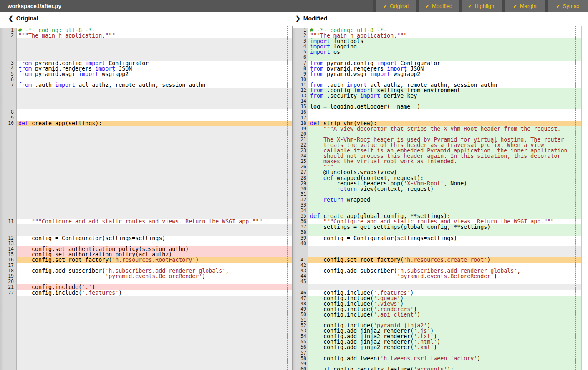 The height and width of the screenshot is (370, 588). What do you see at coordinates (300, 364) in the screenshot?
I see `line-number: 59` at bounding box center [300, 364].